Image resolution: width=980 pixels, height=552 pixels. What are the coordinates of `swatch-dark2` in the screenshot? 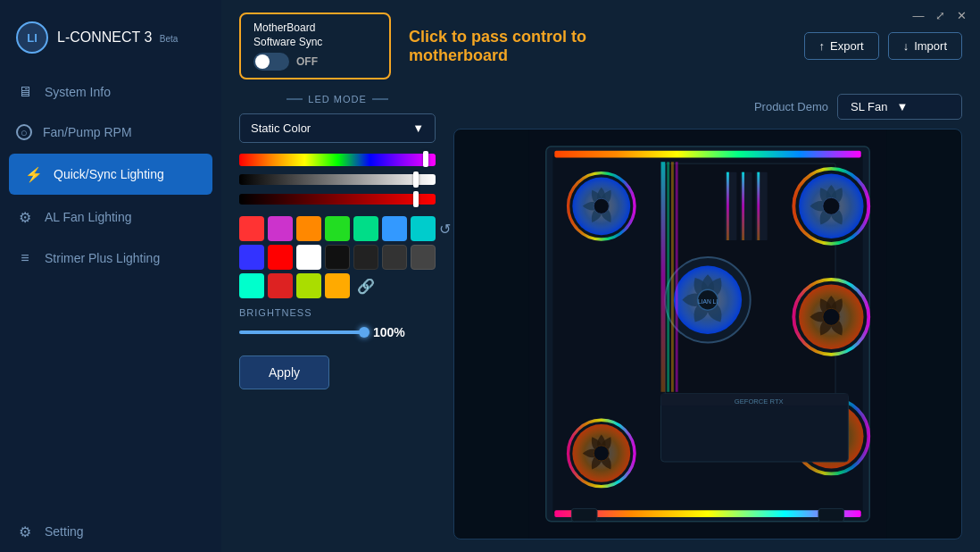 It's located at (394, 257).